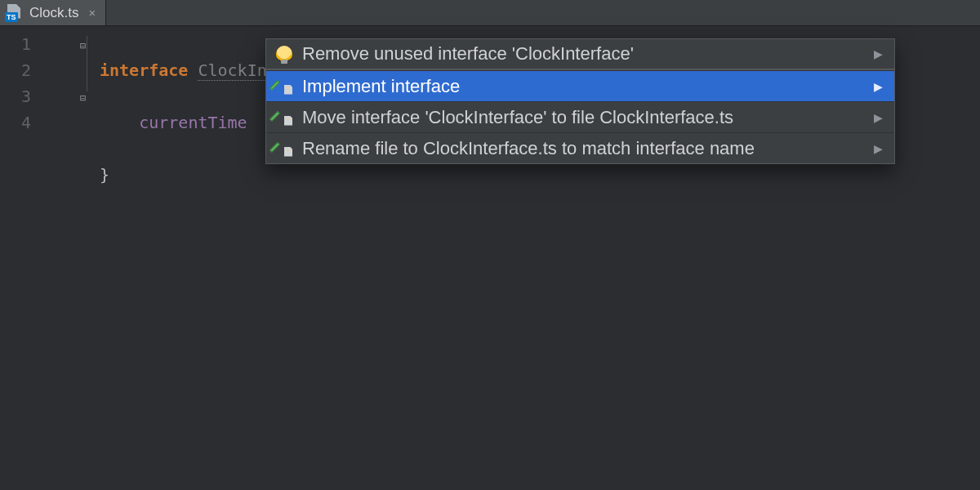 The height and width of the screenshot is (490, 980). Describe the element at coordinates (53, 13) in the screenshot. I see `tab-clock-ts: TS Clock.ts ×` at that location.